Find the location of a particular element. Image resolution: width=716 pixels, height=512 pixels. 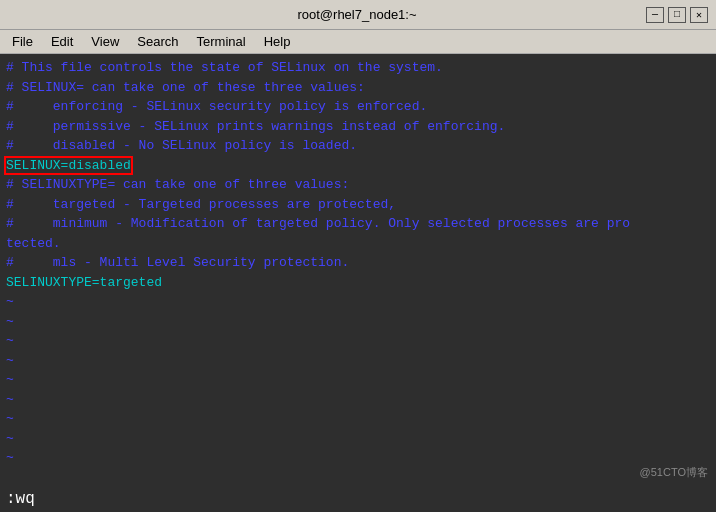

menu-item-view: View is located at coordinates (105, 42).